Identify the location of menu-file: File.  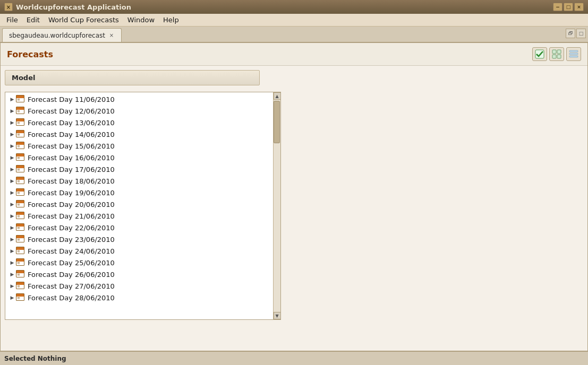
(12, 20).